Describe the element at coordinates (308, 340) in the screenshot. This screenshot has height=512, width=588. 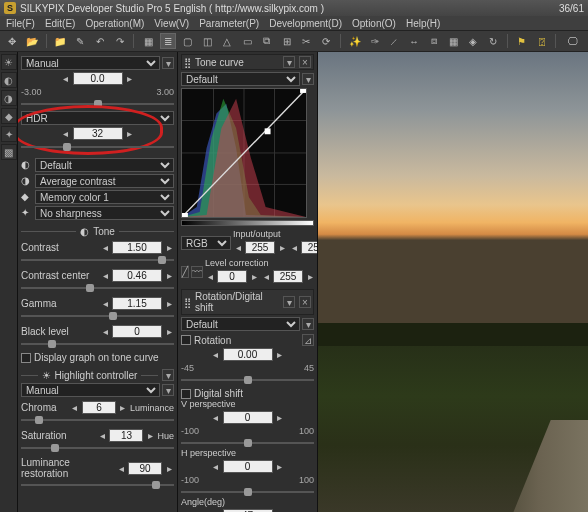
I see `rotation-reset: ⊿` at that location.